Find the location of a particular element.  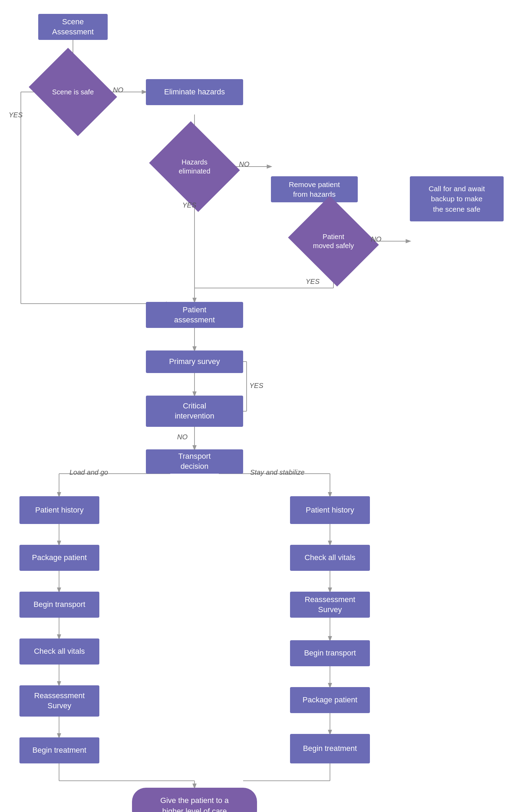

stay-stabilize-label: Stay and stabilize is located at coordinates (277, 473).